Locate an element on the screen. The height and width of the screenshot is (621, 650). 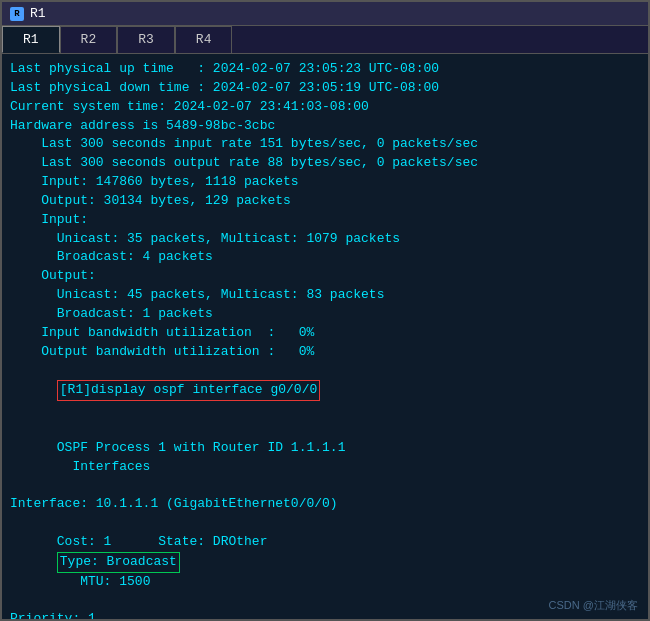
line-8: Output: 30134 bytes, 129 packets is located at coordinates (325, 202).